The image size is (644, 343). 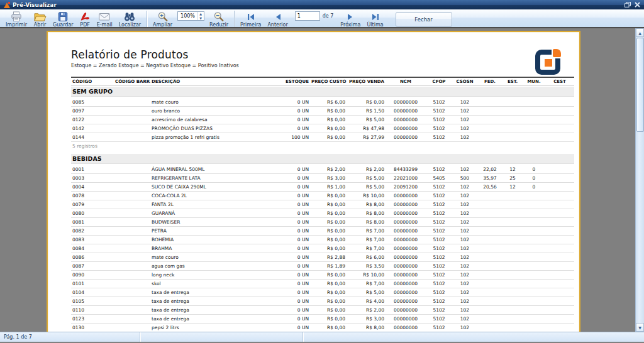 I want to click on previous-page-button: Anterior, so click(x=277, y=19).